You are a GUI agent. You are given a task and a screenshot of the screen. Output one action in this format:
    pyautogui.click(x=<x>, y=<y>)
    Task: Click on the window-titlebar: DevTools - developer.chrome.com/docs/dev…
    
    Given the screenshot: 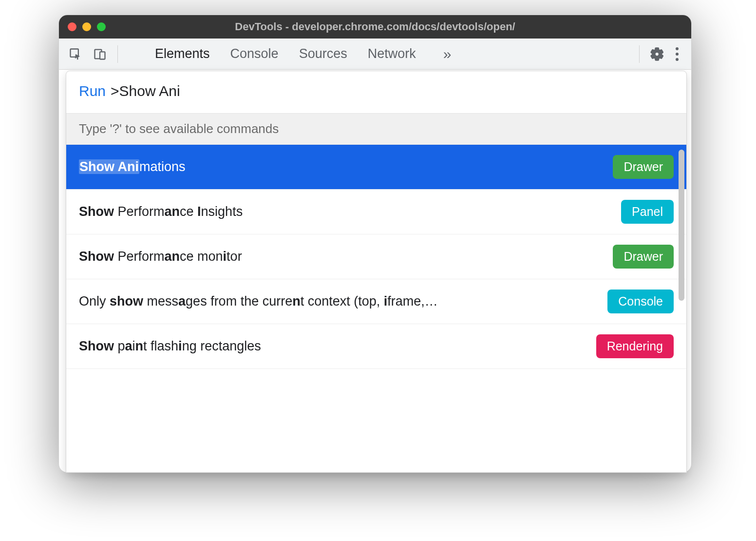 What is the action you would take?
    pyautogui.click(x=375, y=27)
    